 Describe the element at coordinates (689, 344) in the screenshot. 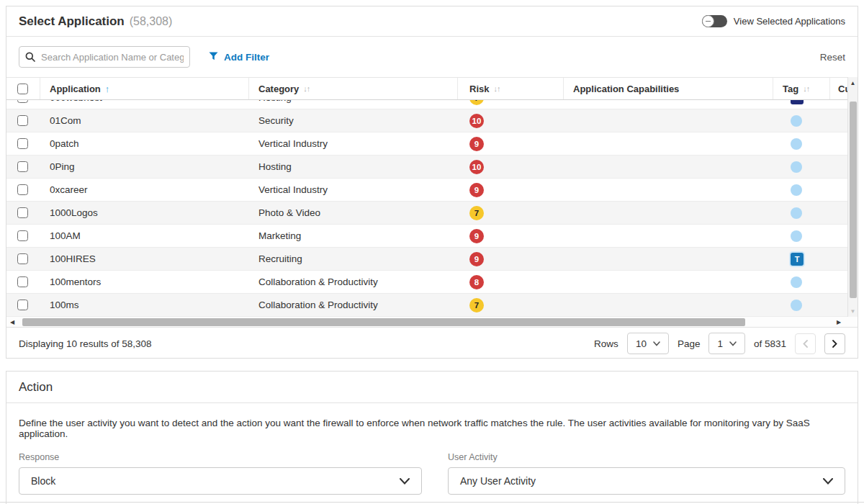

I see `page-label: Page` at that location.